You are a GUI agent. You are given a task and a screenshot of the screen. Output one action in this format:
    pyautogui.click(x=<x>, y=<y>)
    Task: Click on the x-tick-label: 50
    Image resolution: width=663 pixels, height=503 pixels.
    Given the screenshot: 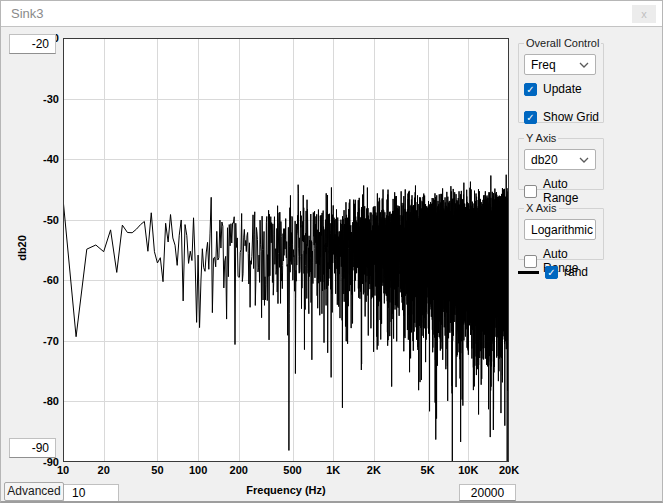 What is the action you would take?
    pyautogui.click(x=157, y=470)
    